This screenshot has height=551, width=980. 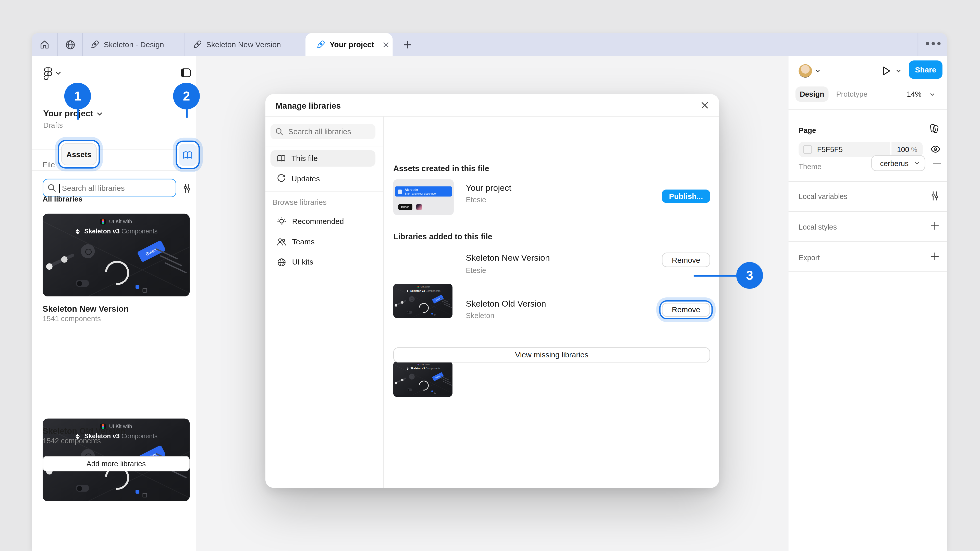 I want to click on project-title: Your project, so click(x=68, y=113).